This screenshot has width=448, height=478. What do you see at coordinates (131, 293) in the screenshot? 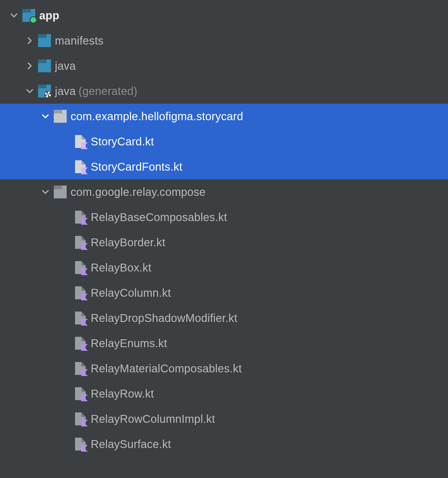
I see `tree-label: RelayColumn.kt` at bounding box center [131, 293].